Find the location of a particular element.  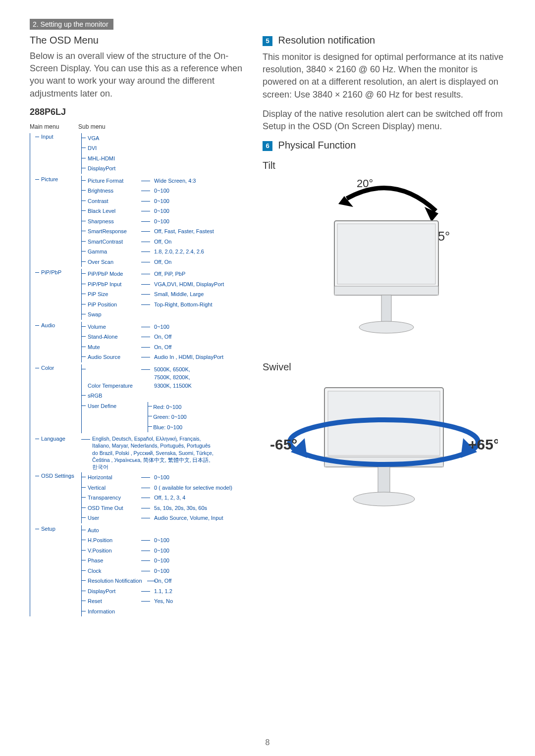

information: Information is located at coordinates (114, 612).